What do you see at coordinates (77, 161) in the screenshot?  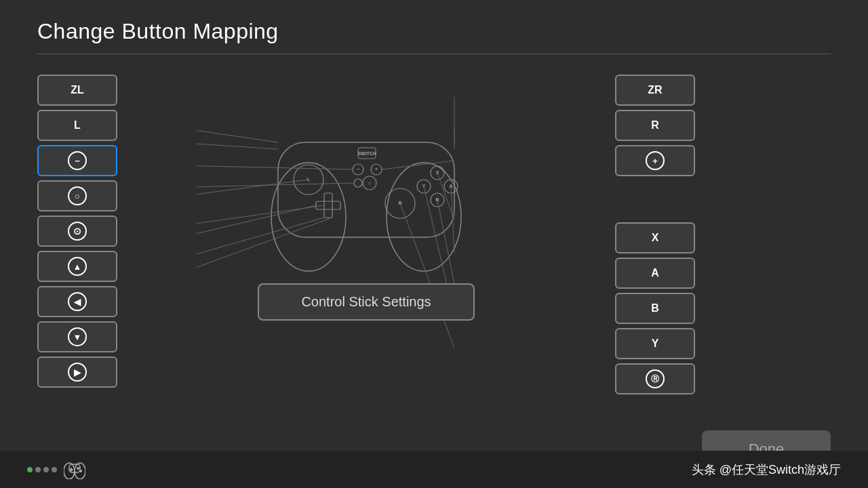 I see `minus-icon: −` at bounding box center [77, 161].